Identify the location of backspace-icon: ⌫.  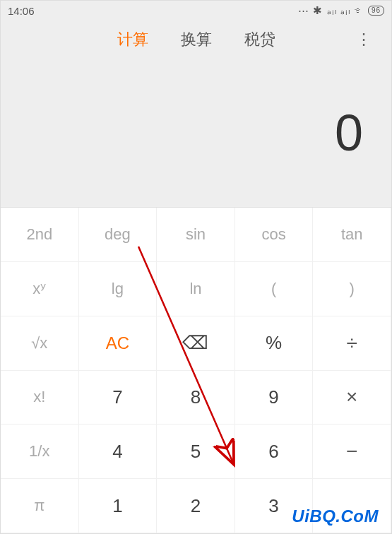
(195, 343).